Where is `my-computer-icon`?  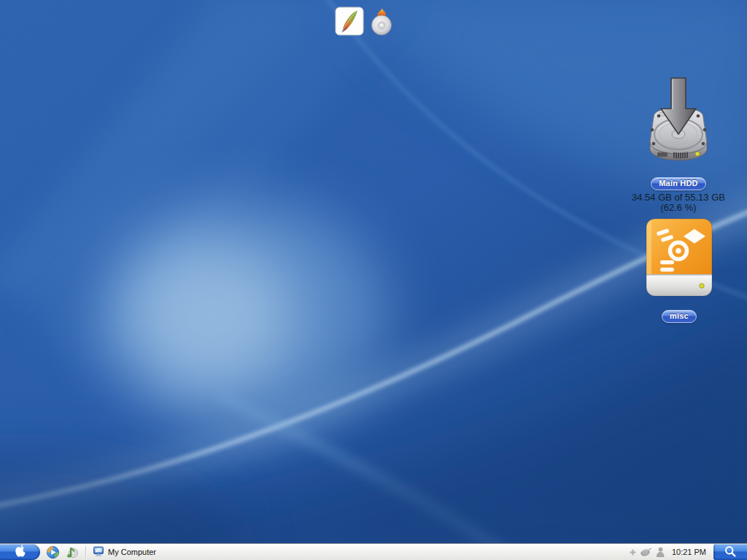 my-computer-icon is located at coordinates (98, 552).